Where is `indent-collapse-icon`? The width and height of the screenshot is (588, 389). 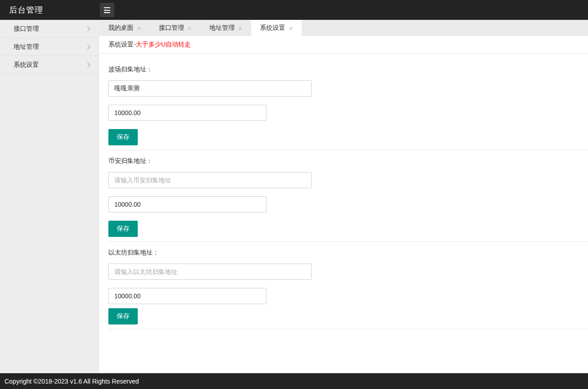 indent-collapse-icon is located at coordinates (107, 10).